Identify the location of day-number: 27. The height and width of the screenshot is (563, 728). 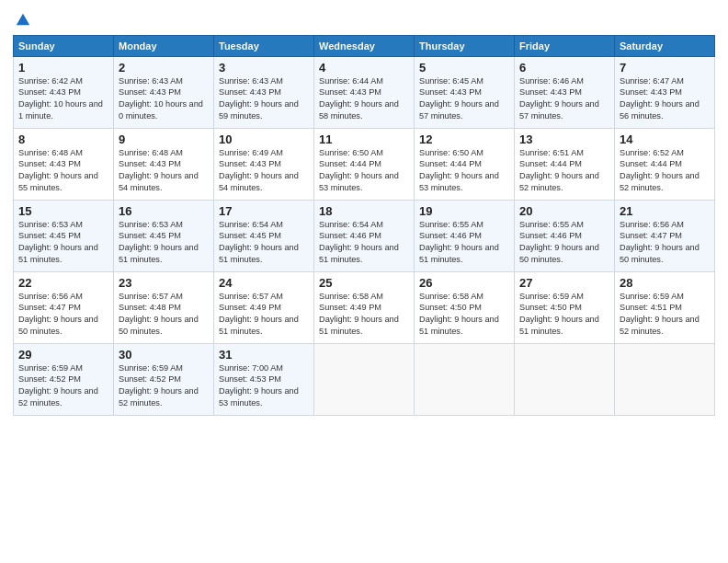
(564, 283).